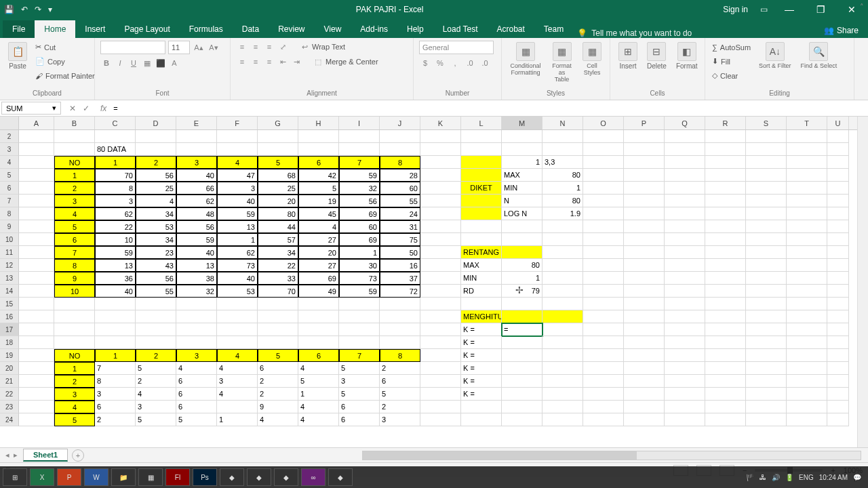 The width and height of the screenshot is (868, 488). Describe the element at coordinates (644, 278) in the screenshot. I see `cell-P13` at that location.